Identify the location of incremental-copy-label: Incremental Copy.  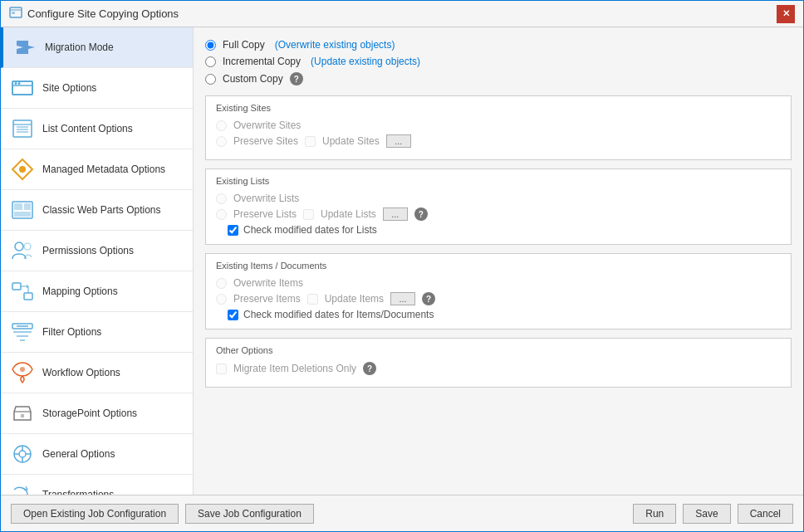
(262, 61).